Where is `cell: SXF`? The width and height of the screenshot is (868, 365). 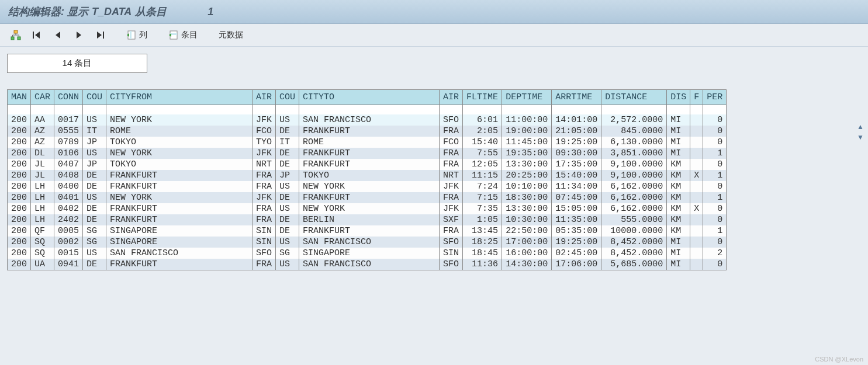
cell: SXF is located at coordinates (451, 220).